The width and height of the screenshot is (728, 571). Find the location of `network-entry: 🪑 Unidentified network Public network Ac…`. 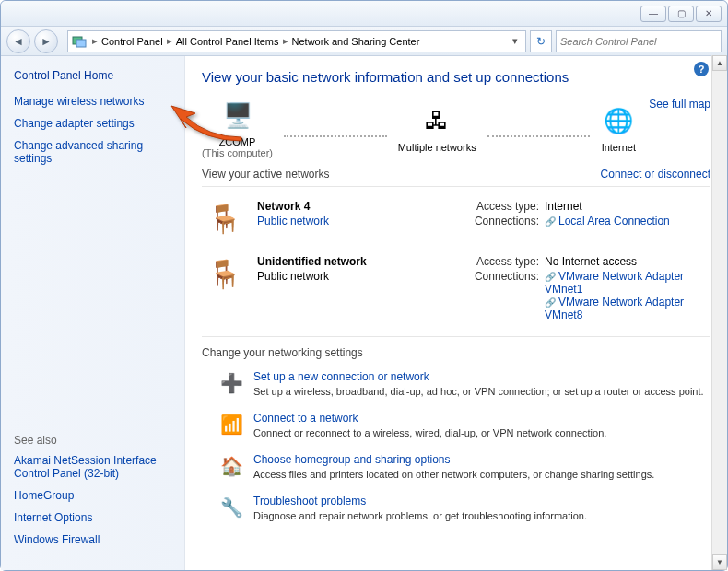

network-entry: 🪑 Unidentified network Public network Ac… is located at coordinates (456, 289).